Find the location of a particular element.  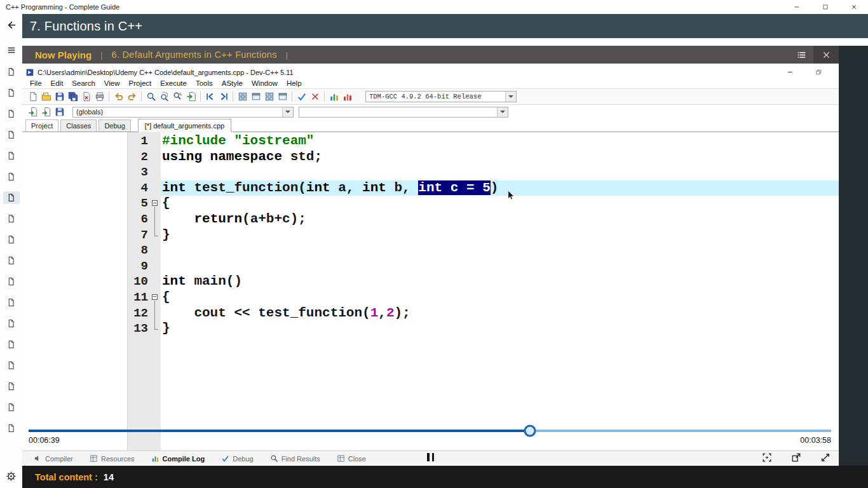

window-minimize-button is located at coordinates (797, 7).